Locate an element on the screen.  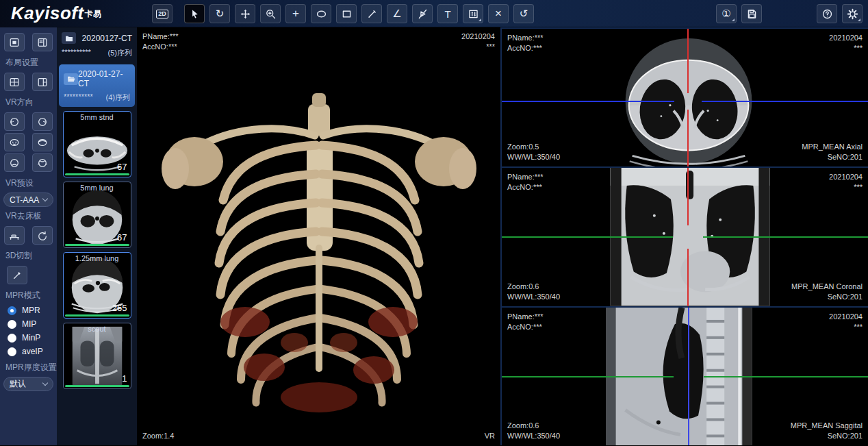
study-date-overlay: 20210204*** is located at coordinates (846, 322).